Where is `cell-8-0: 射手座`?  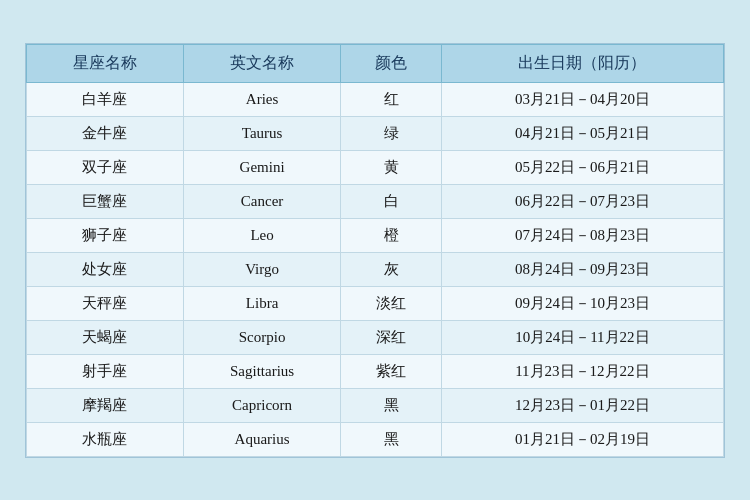 cell-8-0: 射手座 is located at coordinates (106, 371).